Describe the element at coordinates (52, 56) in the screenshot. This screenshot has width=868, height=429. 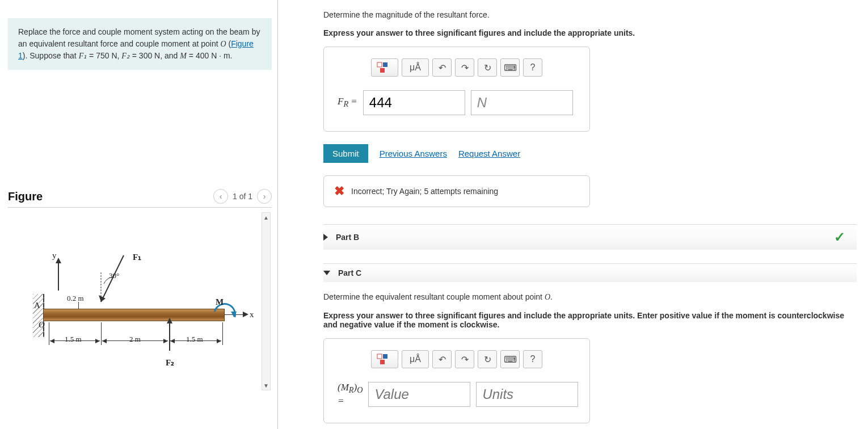
I see `problem-text-2: . Suppose that` at that location.